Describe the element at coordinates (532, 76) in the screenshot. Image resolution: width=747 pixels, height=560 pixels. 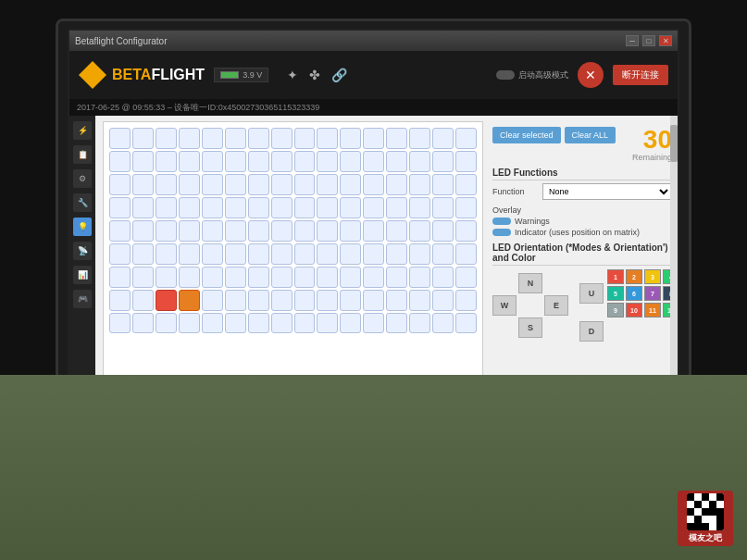
I see `advanced-mode-toggle: 启动高级模式` at that location.